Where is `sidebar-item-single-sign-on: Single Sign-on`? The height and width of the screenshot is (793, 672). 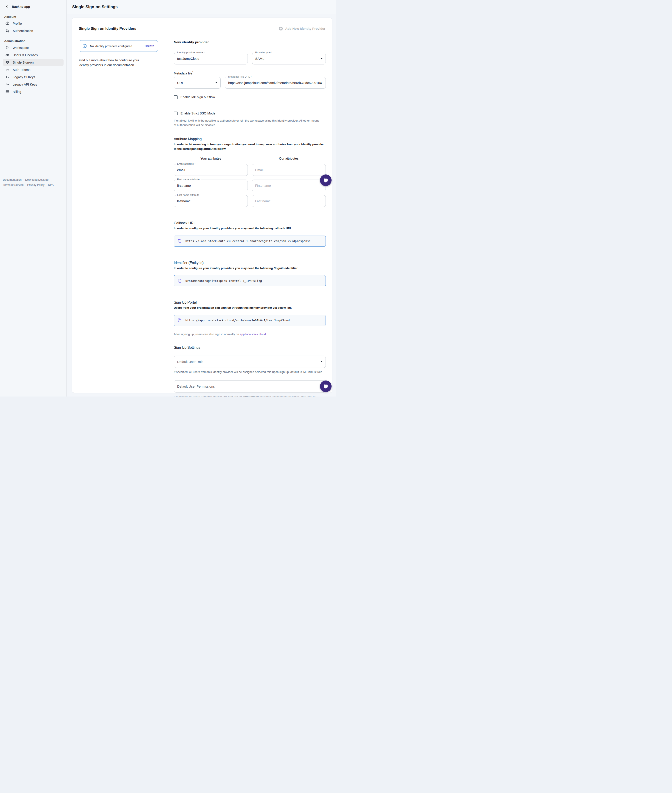
sidebar-item-single-sign-on: Single Sign-on is located at coordinates (34, 62).